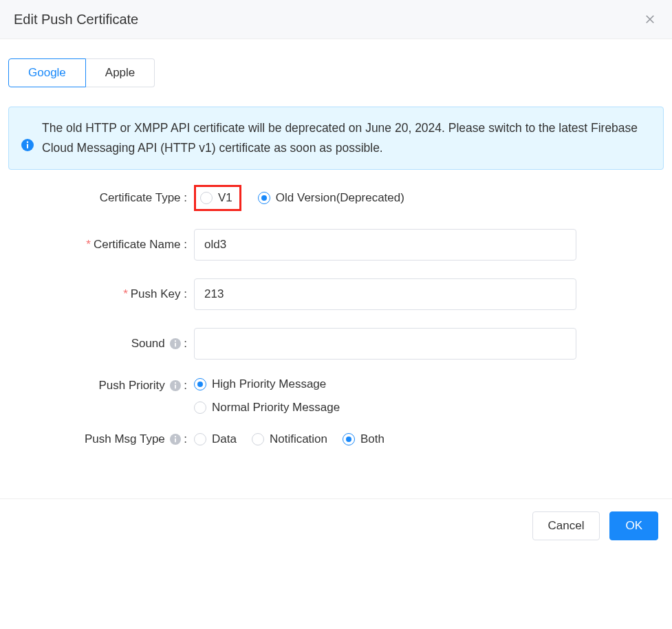  I want to click on radio-cert-v1: V1, so click(216, 198).